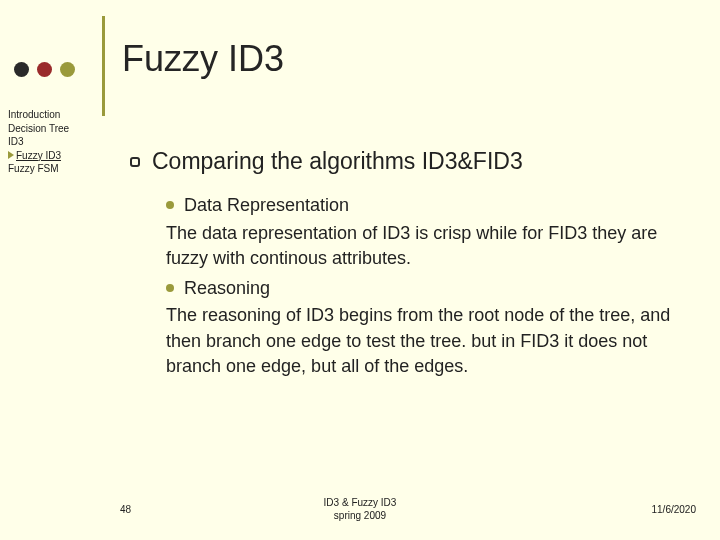 This screenshot has height=540, width=720. What do you see at coordinates (266, 206) in the screenshot?
I see `list-item-label: Data Representation` at bounding box center [266, 206].